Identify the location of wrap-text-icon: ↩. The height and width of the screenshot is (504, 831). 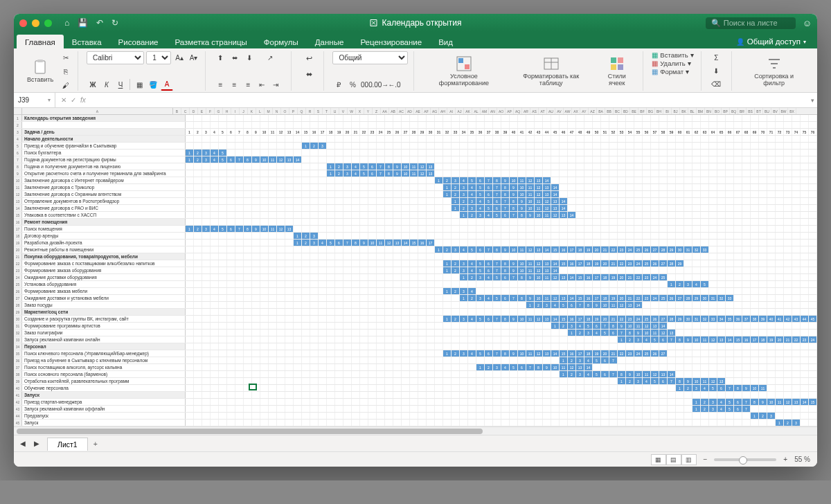
(309, 58).